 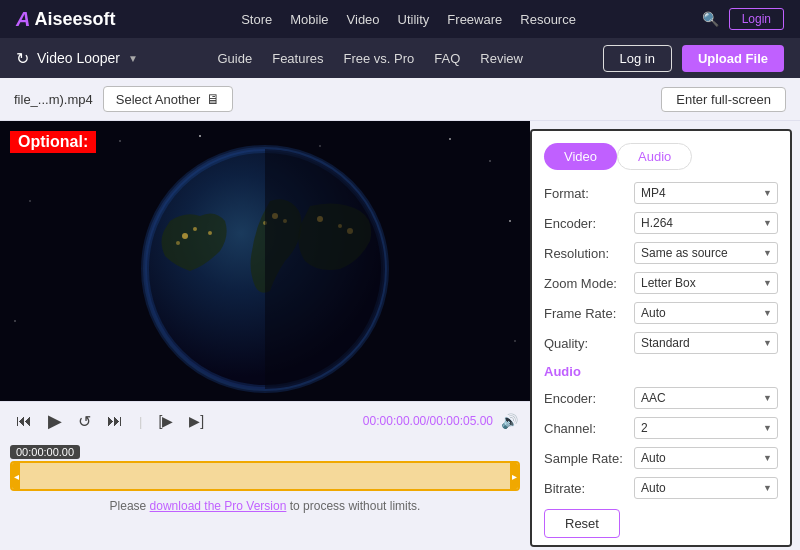 I want to click on resolution-select: Same as source, so click(x=706, y=253).